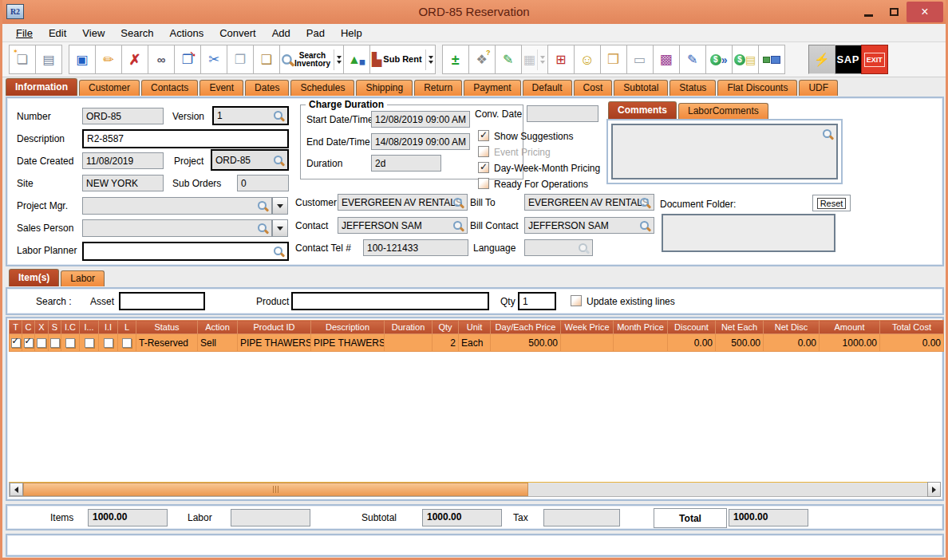 This screenshot has height=560, width=948. I want to click on scrollbar-thumb, so click(276, 490).